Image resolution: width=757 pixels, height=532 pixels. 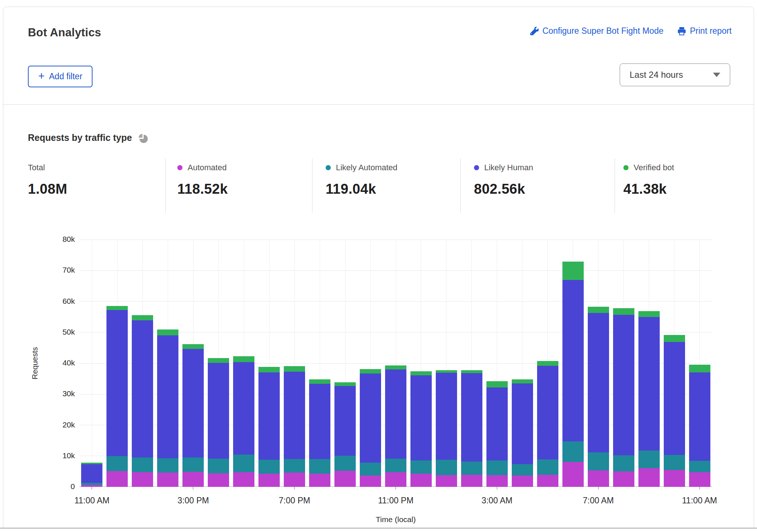 What do you see at coordinates (504, 176) in the screenshot?
I see `stat-likely-human: Likely Human 802.56k` at bounding box center [504, 176].